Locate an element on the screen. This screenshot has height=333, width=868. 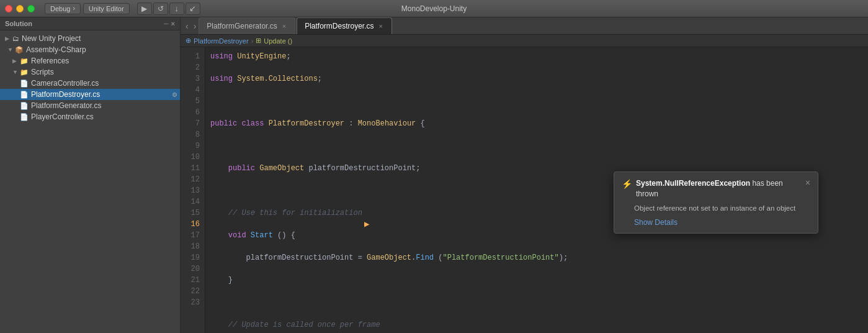
sidebar-header: Solution ─ × is located at coordinates (90, 24).